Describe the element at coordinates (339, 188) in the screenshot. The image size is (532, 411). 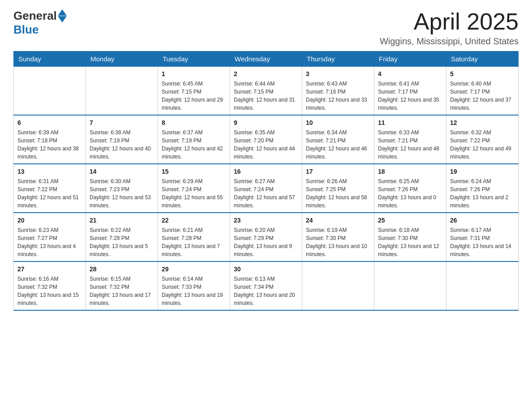
I see `calendar-cell: 17Sunrise: 6:26 AMSunset: 7:25 PMDayligh…` at that location.